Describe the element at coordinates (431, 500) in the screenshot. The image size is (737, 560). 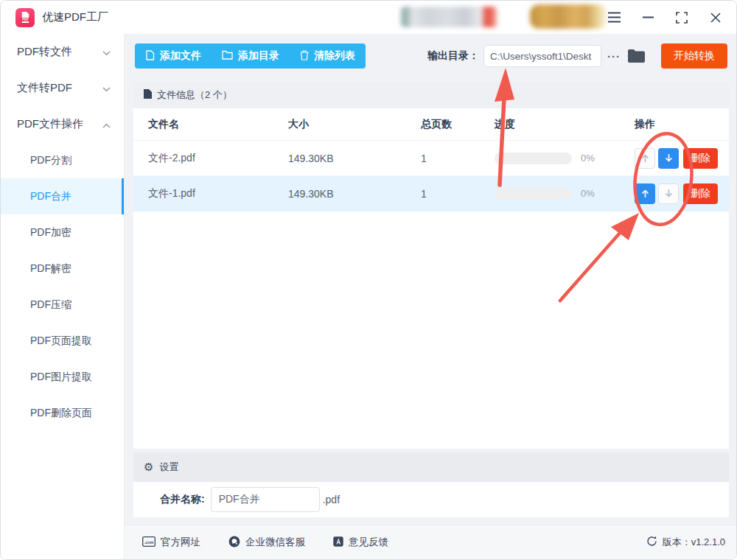
I see `merge-name-row: 合并名称: .pdf` at that location.